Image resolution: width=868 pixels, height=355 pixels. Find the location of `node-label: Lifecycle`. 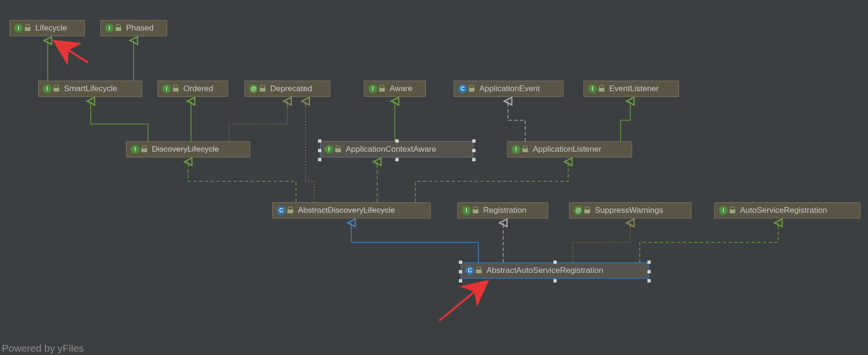

node-label: Lifecycle is located at coordinates (51, 28).